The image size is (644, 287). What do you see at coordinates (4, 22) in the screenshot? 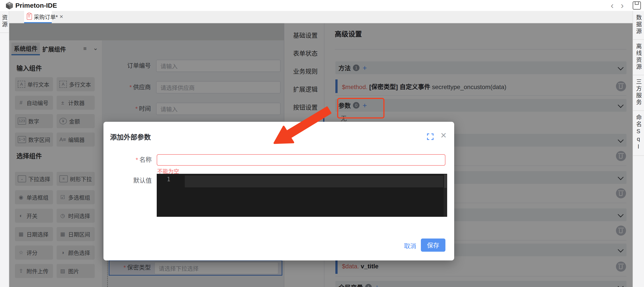
I see `rail-item-resources: 资源` at bounding box center [4, 22].